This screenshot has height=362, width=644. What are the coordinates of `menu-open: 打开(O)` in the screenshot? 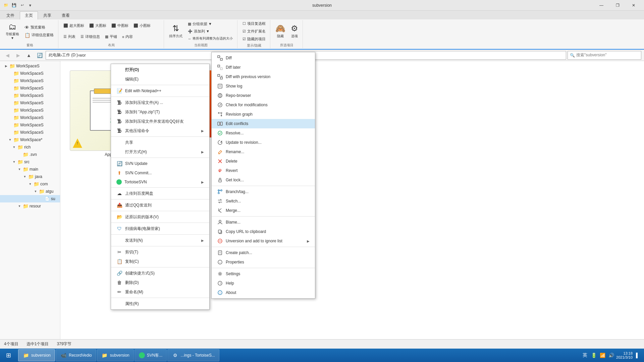 It's located at (160, 70).